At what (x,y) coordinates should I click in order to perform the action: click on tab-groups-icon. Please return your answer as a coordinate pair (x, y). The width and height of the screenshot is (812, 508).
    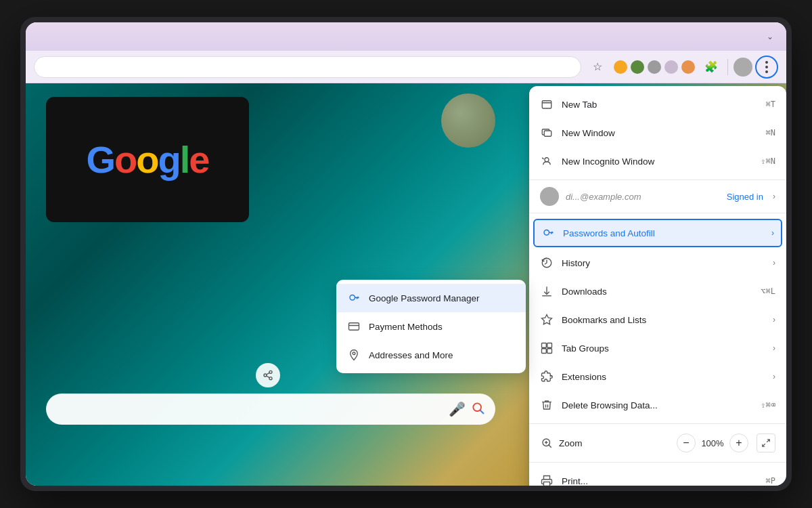
    Looking at the image, I should click on (547, 348).